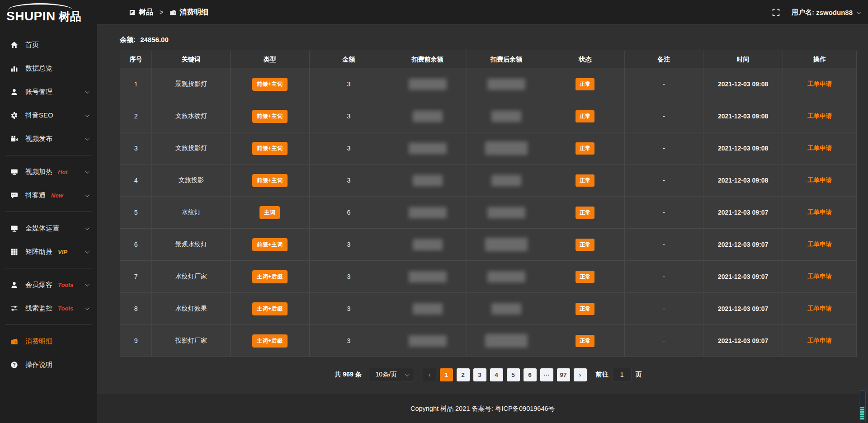  Describe the element at coordinates (483, 13) in the screenshot. I see `topbar: 树品>消费明细 用户名: zswodun88` at that location.